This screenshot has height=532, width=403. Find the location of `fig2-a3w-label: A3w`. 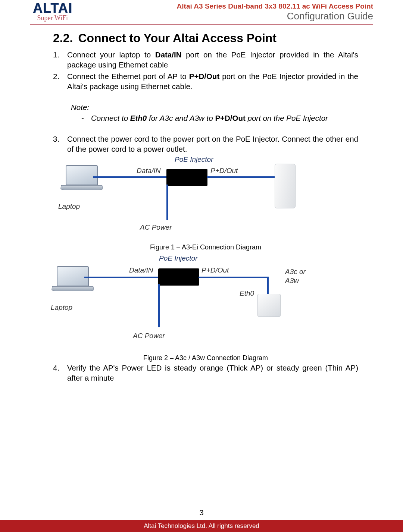

fig2-a3w-label: A3w is located at coordinates (292, 281).